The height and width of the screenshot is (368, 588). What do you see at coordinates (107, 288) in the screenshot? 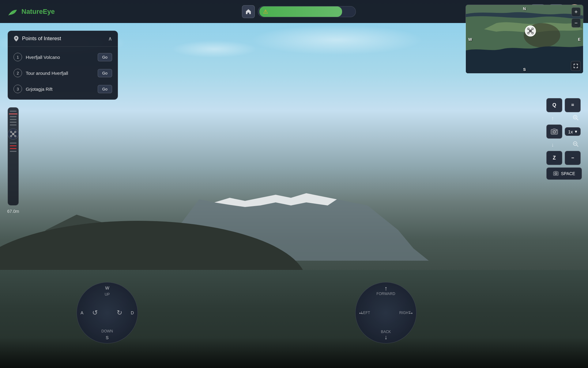
I see `joystick-left-w-label: W` at bounding box center [107, 288].